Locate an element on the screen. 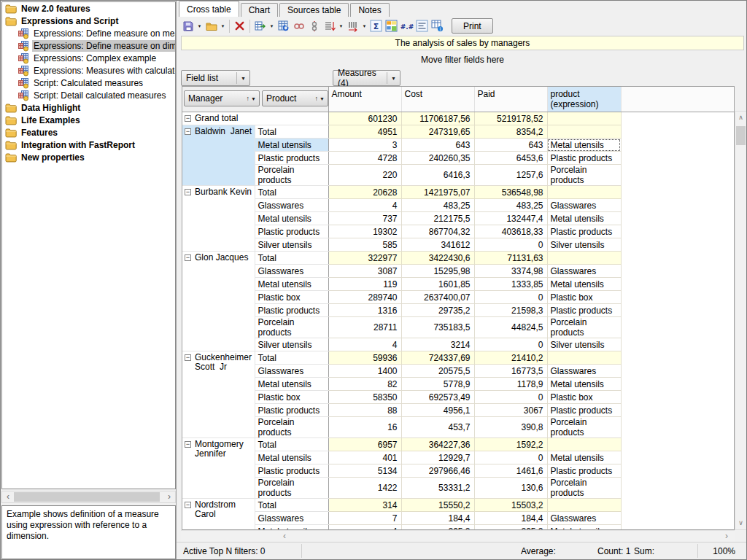  manager-cell: −Burbank Kevin is located at coordinates (219, 219).